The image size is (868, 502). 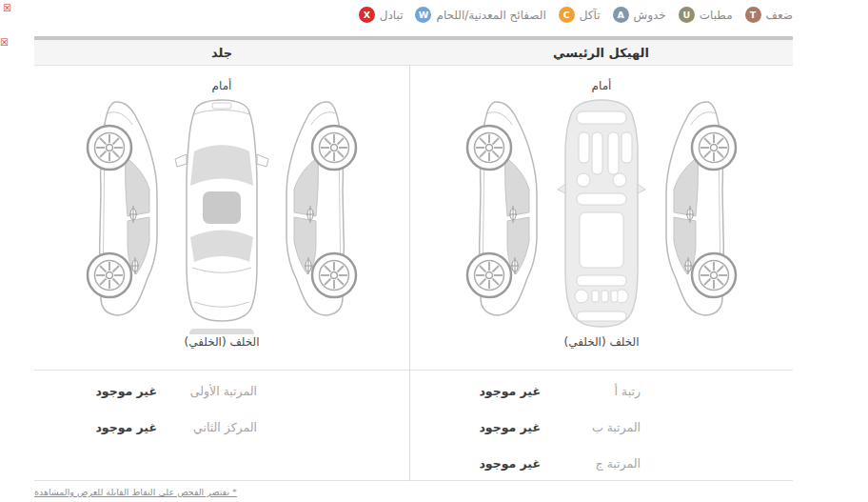 What do you see at coordinates (222, 426) in the screenshot?
I see `leather-status-list: المرتبة الأولى غير موجود المركز الثاني غ…` at bounding box center [222, 426].